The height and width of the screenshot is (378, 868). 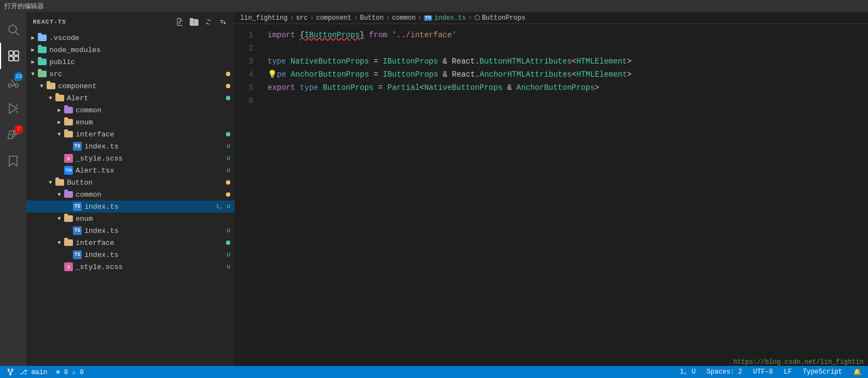 What do you see at coordinates (49, 22) in the screenshot?
I see `sidebar-title: REACT-TS` at bounding box center [49, 22].